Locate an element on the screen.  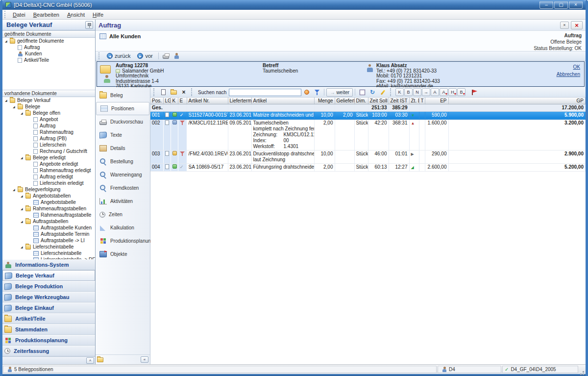
tree-item: Rahmenauftrag is located at coordinates (49, 132).